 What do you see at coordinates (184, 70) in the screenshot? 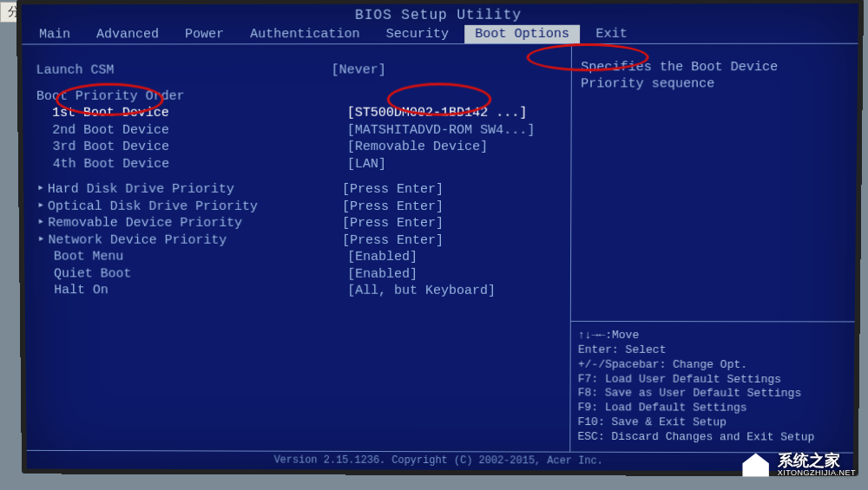
I see `option-label: Launch CSM` at bounding box center [184, 70].